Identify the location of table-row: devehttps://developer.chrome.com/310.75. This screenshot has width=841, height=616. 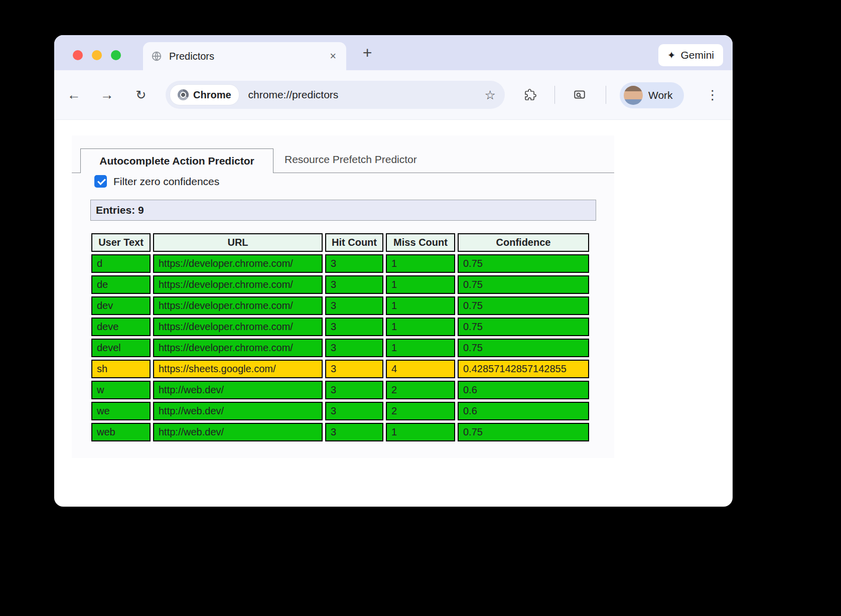
(340, 327).